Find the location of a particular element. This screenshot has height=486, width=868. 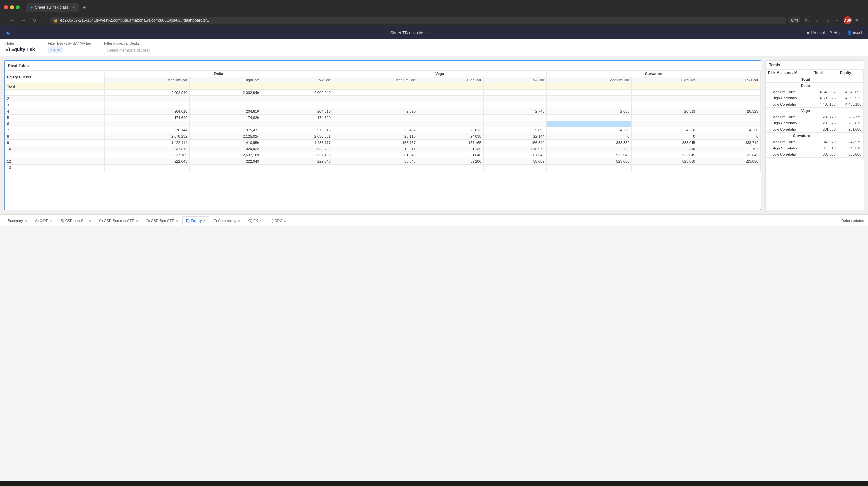

sheet-tab-label: D) CSR Sec CTP is located at coordinates (160, 220).